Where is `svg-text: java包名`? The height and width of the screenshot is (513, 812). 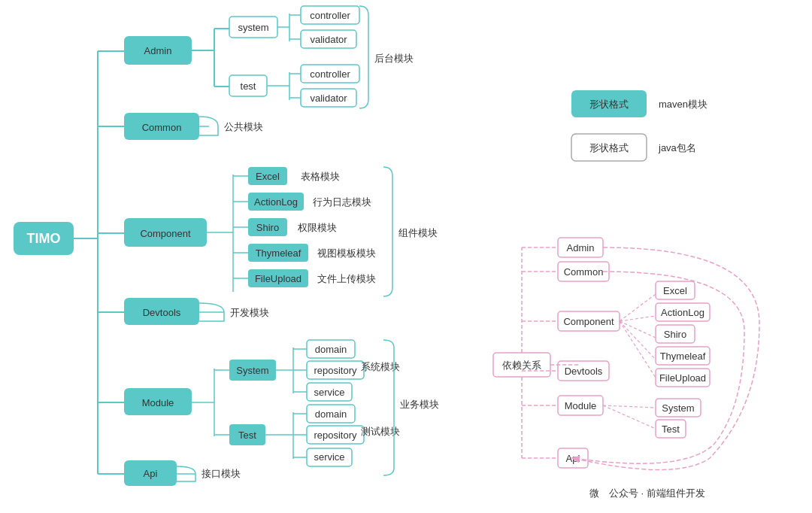 svg-text: java包名 is located at coordinates (677, 147).